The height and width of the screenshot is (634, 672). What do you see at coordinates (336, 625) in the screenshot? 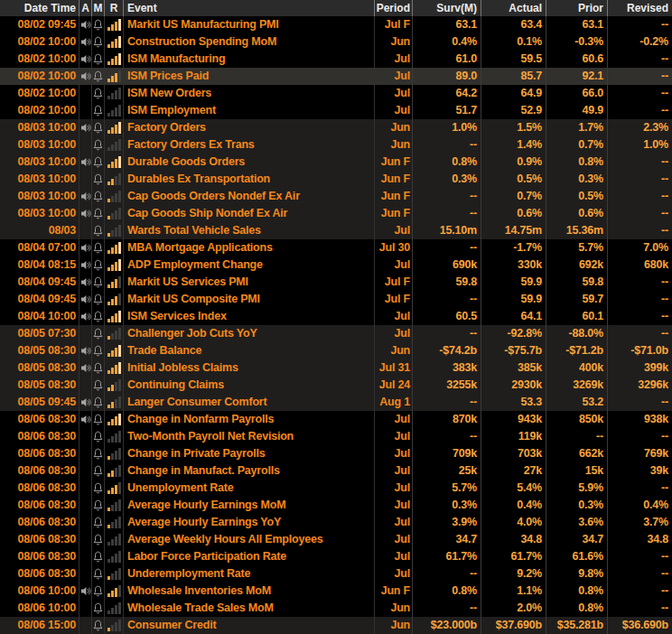
I see `table-row: 08/06 15:00 Consumer Credit Jun $23.000b…` at bounding box center [336, 625].